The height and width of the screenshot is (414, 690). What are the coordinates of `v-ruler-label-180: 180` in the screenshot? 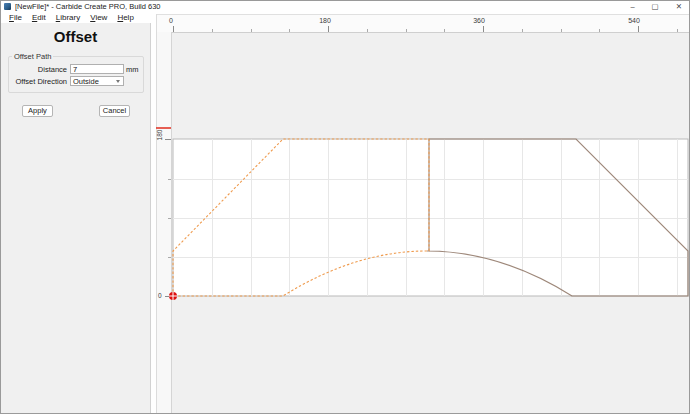 It's located at (160, 134).